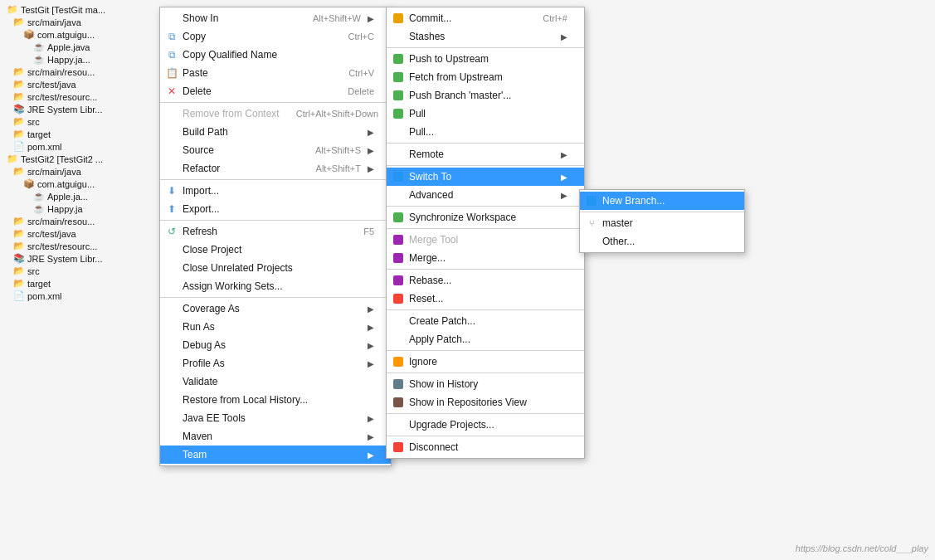 The image size is (935, 560). I want to click on menu-item: Team ▶, so click(275, 455).